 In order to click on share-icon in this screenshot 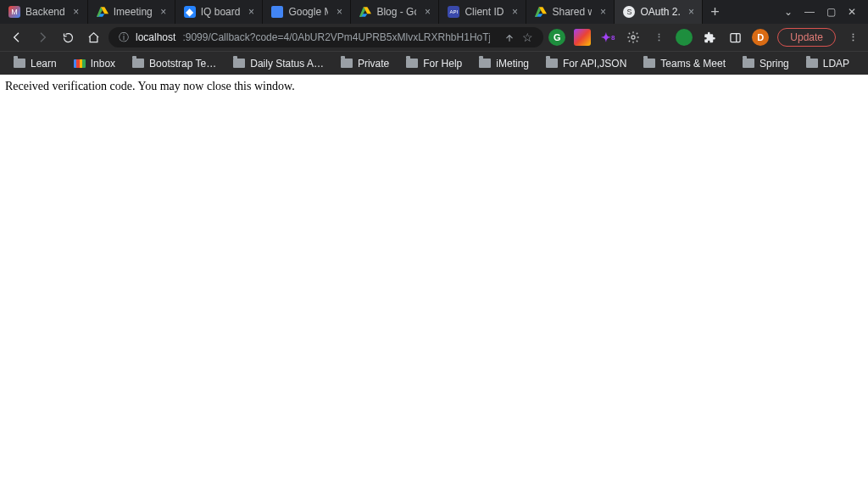, I will do `click(509, 37)`.